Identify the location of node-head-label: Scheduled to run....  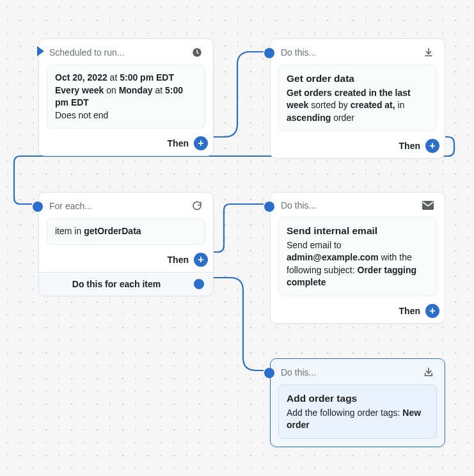
(117, 52).